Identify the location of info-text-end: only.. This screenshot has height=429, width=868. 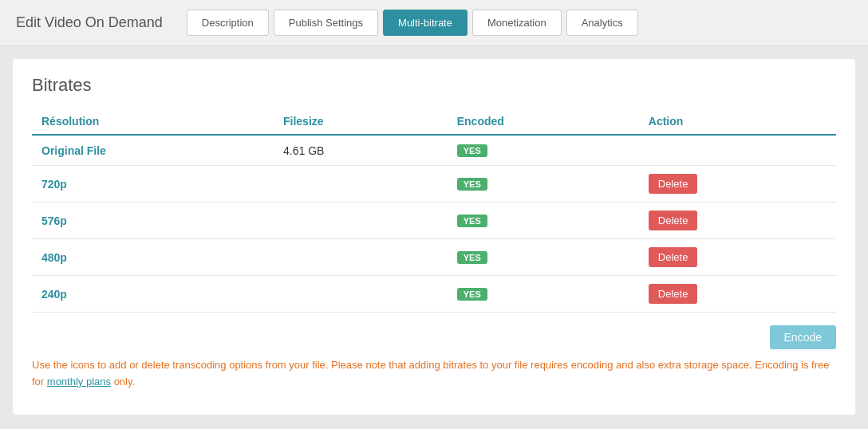
(123, 381).